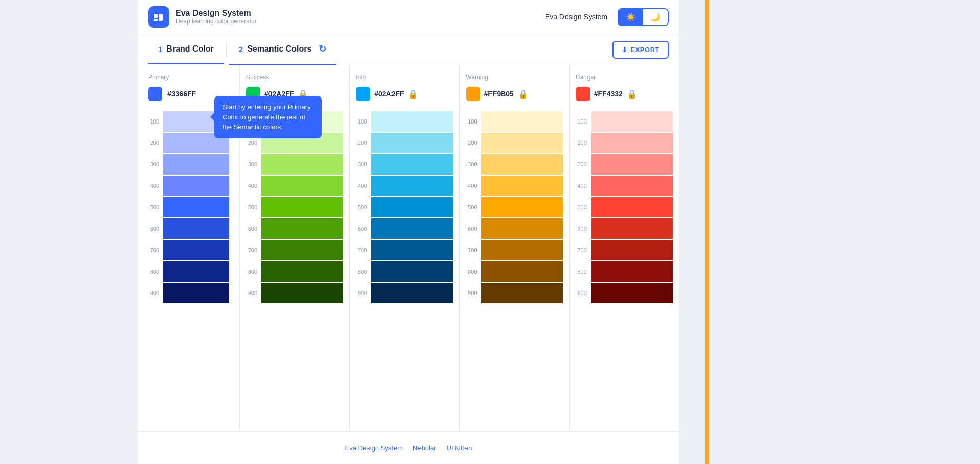  Describe the element at coordinates (156, 186) in the screenshot. I see `scale-label-400: 400` at that location.